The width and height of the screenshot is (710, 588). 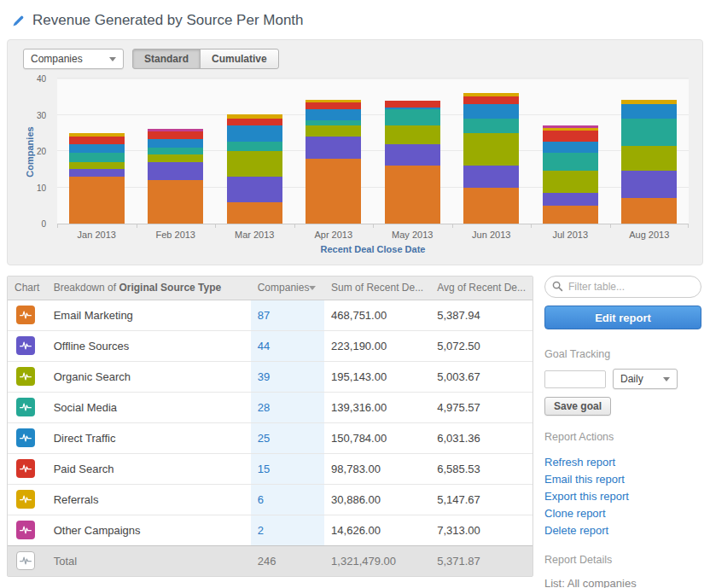 What do you see at coordinates (261, 500) in the screenshot?
I see `companies-count-link: 6` at bounding box center [261, 500].